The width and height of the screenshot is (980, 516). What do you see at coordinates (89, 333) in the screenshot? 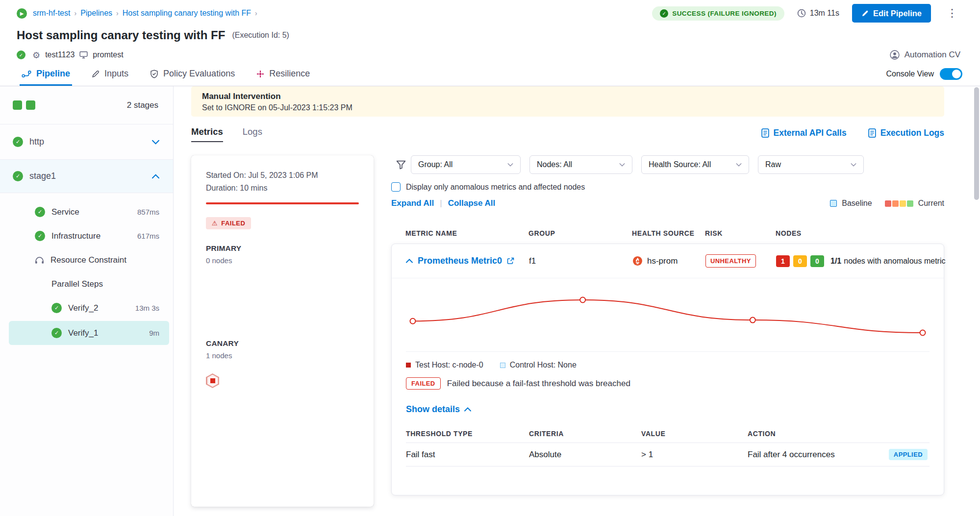
I see `step-verify-1: ✓ Verify_1 9m` at bounding box center [89, 333].